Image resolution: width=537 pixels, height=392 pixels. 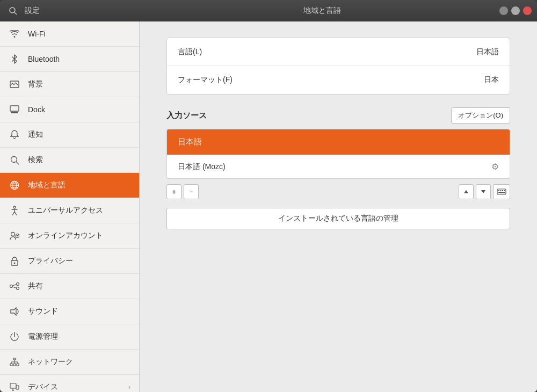 I want to click on sidebar-item-search-label: 検索, so click(x=35, y=160).